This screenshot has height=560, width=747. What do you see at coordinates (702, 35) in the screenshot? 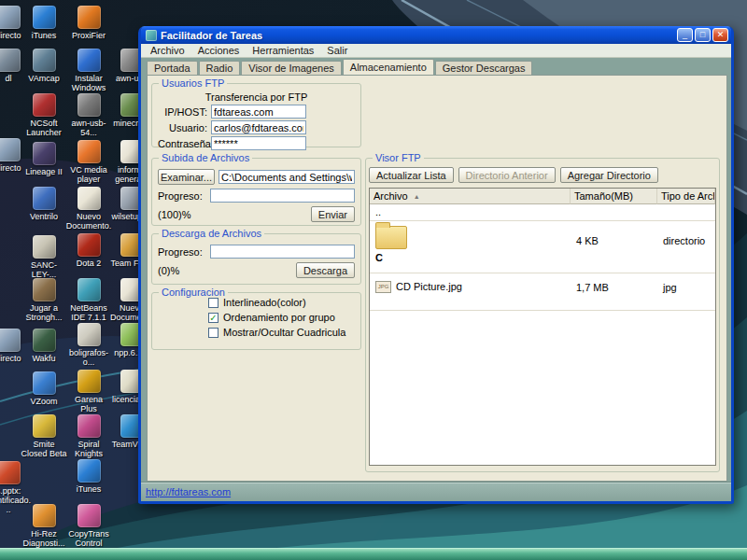
I see `maximize-button: □` at bounding box center [702, 35].